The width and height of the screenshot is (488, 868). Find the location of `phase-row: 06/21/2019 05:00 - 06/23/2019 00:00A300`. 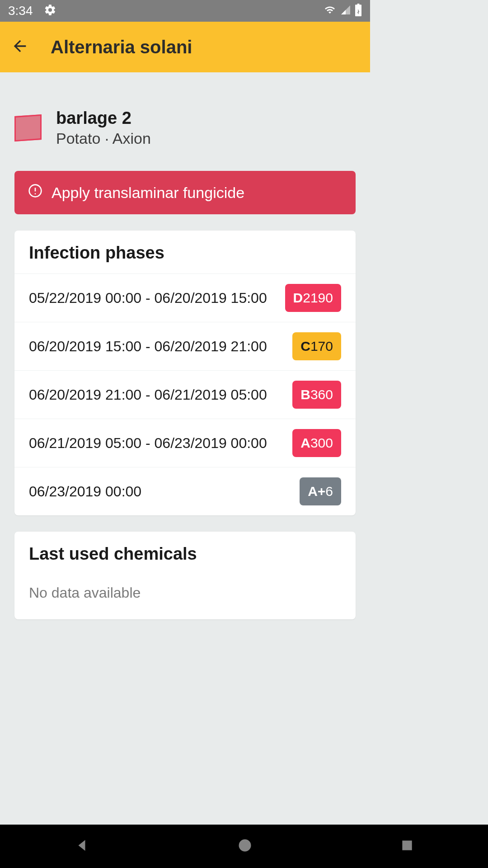

phase-row: 06/21/2019 05:00 - 06/23/2019 00:00A300 is located at coordinates (185, 443).